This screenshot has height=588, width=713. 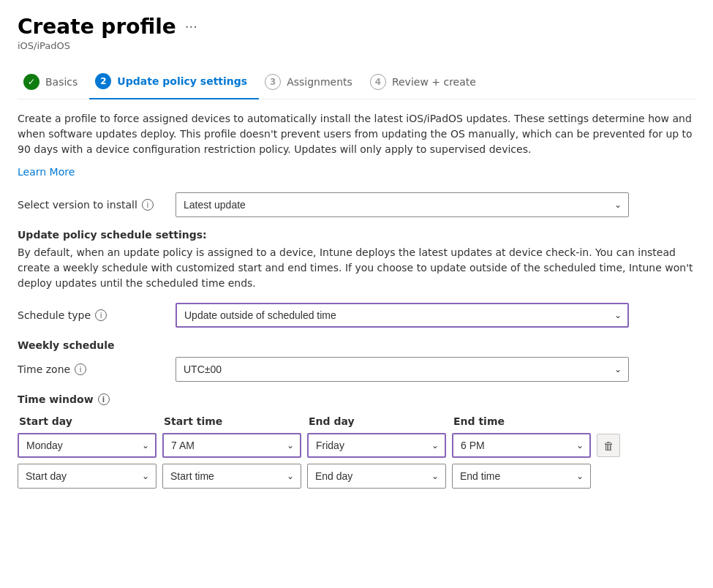 I want to click on time-window-label: Time window i, so click(x=357, y=399).